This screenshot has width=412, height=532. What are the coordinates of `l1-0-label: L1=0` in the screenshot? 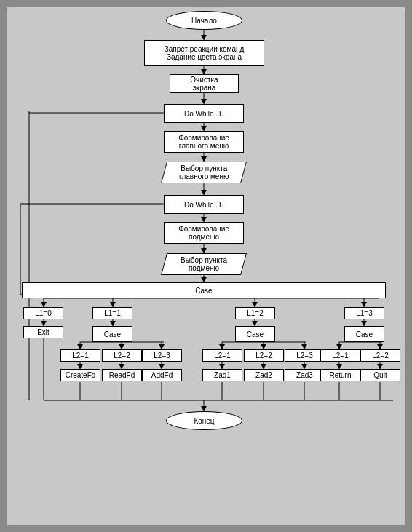 It's located at (44, 313).